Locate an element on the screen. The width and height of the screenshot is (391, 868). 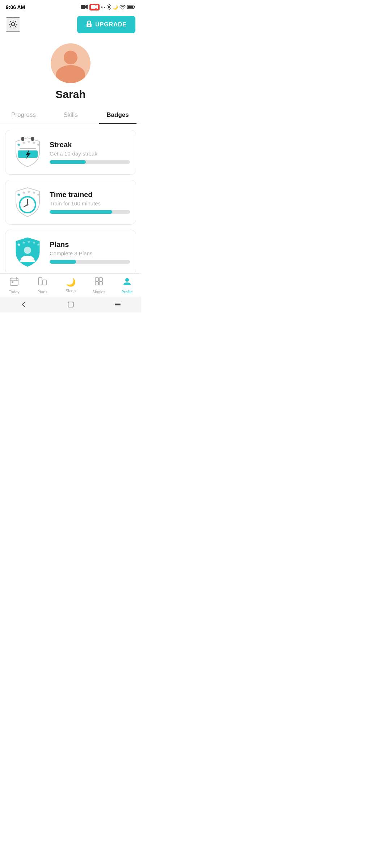
nav-item-profile: Profile is located at coordinates (127, 285).